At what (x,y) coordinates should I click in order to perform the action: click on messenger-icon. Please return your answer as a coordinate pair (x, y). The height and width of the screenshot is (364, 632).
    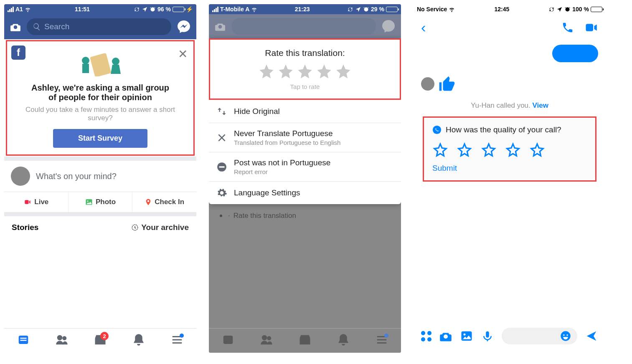
    Looking at the image, I should click on (184, 27).